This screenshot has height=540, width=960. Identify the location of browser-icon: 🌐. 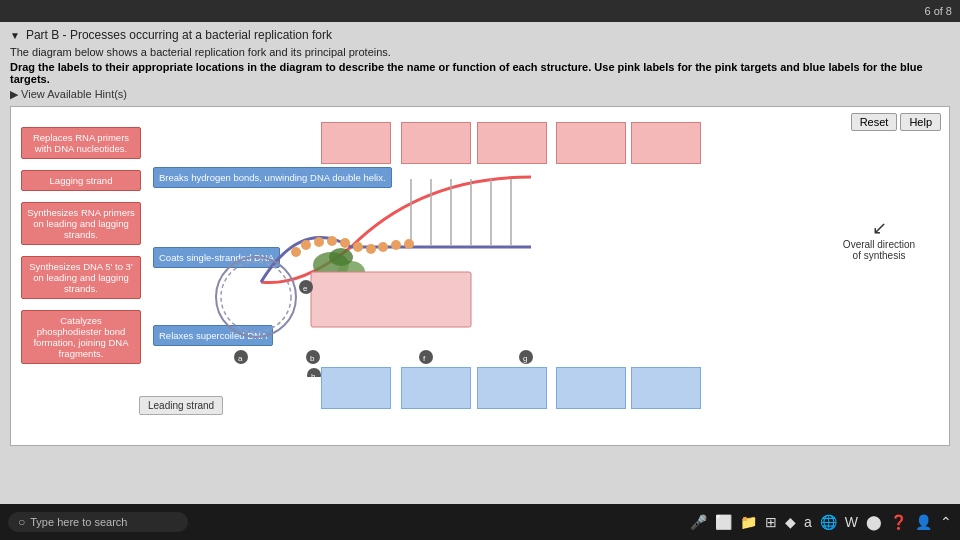
(828, 522).